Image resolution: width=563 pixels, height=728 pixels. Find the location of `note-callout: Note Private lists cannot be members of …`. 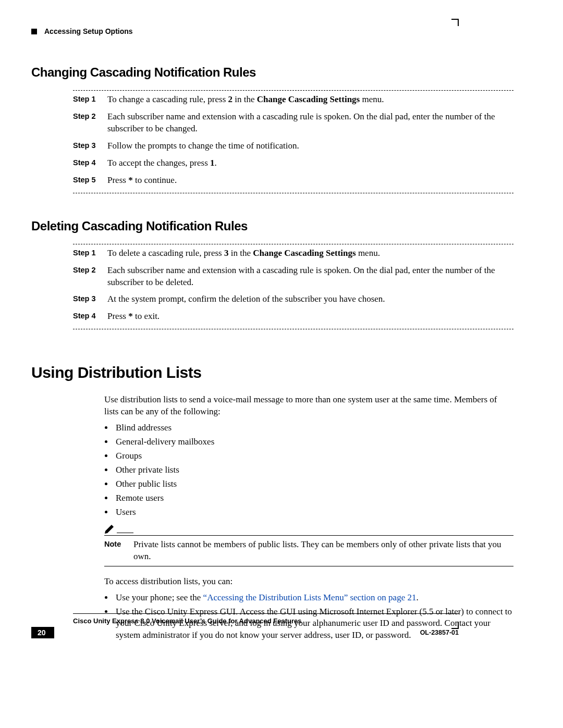

note-callout: Note Private lists cannot be members of … is located at coordinates (309, 545).